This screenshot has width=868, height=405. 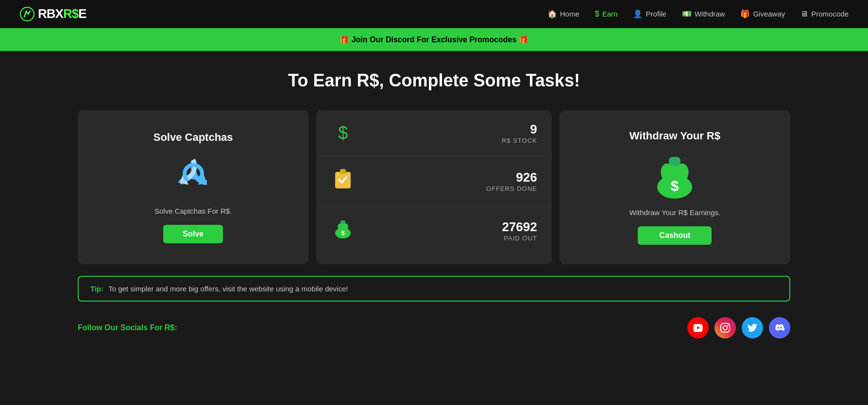 I want to click on check-clipboard-icon, so click(x=343, y=181).